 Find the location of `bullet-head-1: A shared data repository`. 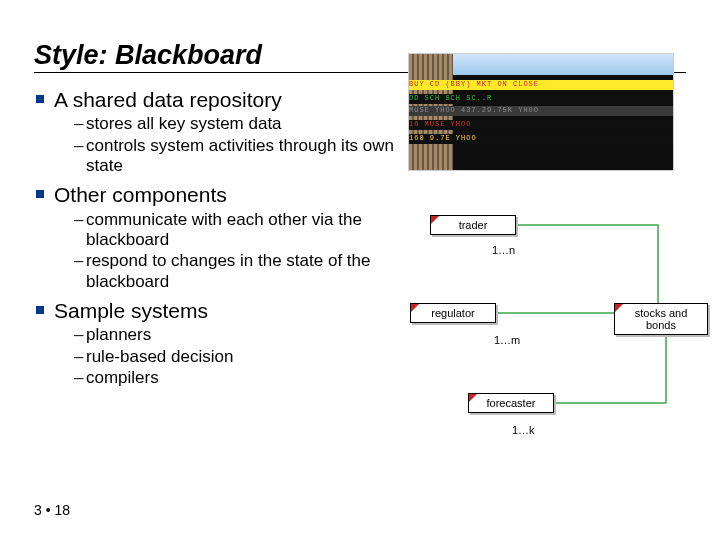

bullet-head-1: A shared data repository is located at coordinates (168, 100).